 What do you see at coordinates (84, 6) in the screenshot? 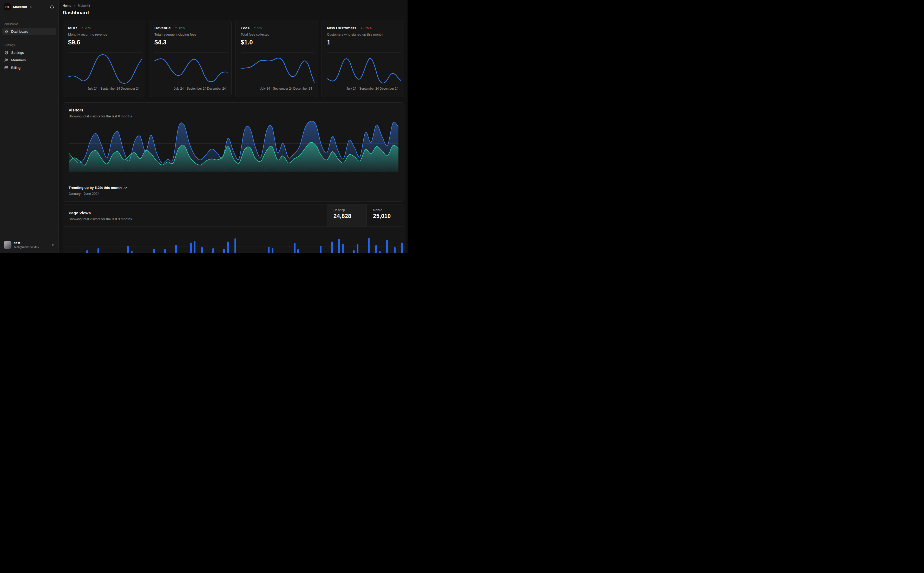
I see `breadcrumb-current: Makerkit` at bounding box center [84, 6].